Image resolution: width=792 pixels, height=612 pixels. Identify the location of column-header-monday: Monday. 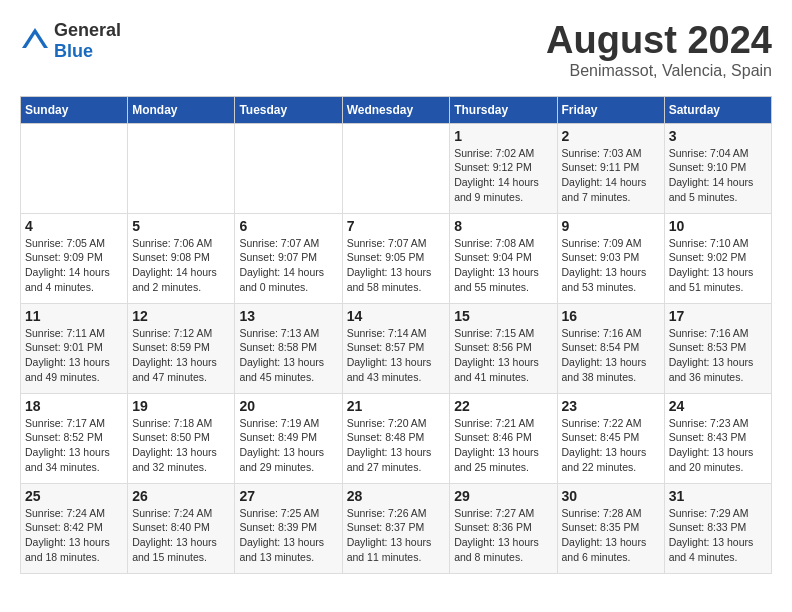
(182, 110).